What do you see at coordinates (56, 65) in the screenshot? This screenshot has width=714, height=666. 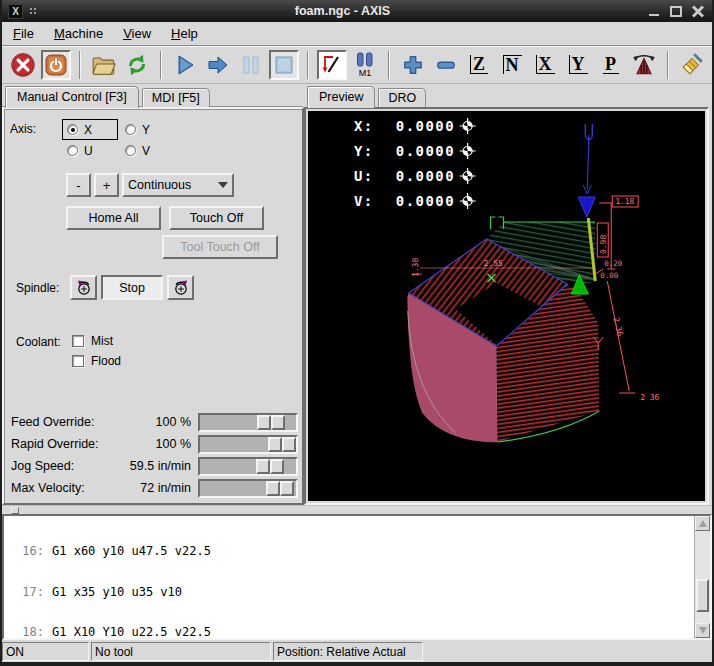 I see `machine-power-button` at bounding box center [56, 65].